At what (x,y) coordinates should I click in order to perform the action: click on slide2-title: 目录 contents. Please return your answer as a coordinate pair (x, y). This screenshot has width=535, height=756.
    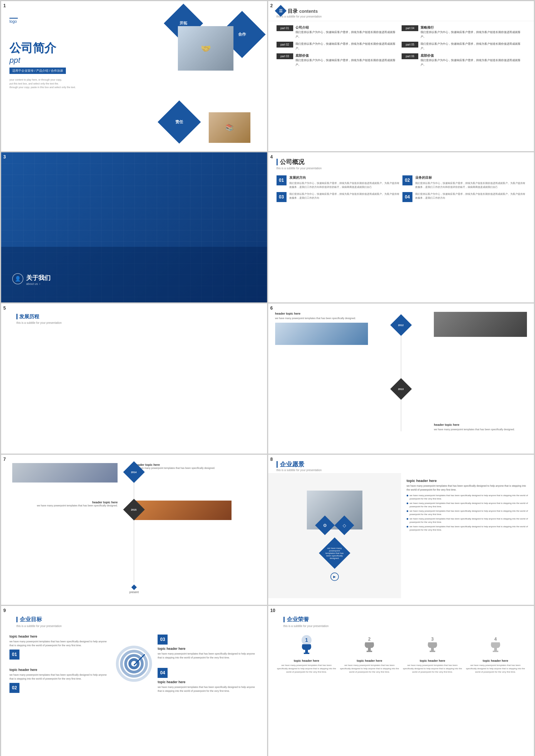
    Looking at the image, I should click on (303, 11).